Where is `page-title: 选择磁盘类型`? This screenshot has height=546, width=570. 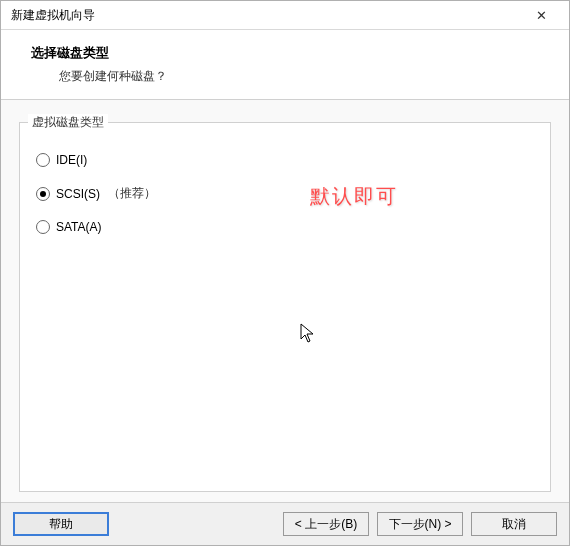 page-title: 选择磁盘类型 is located at coordinates (290, 53).